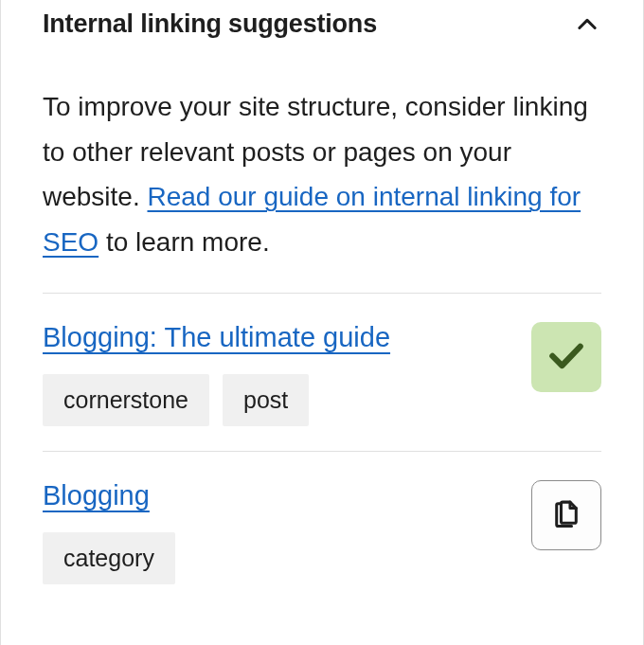  I want to click on badge: cornerstone, so click(126, 400).